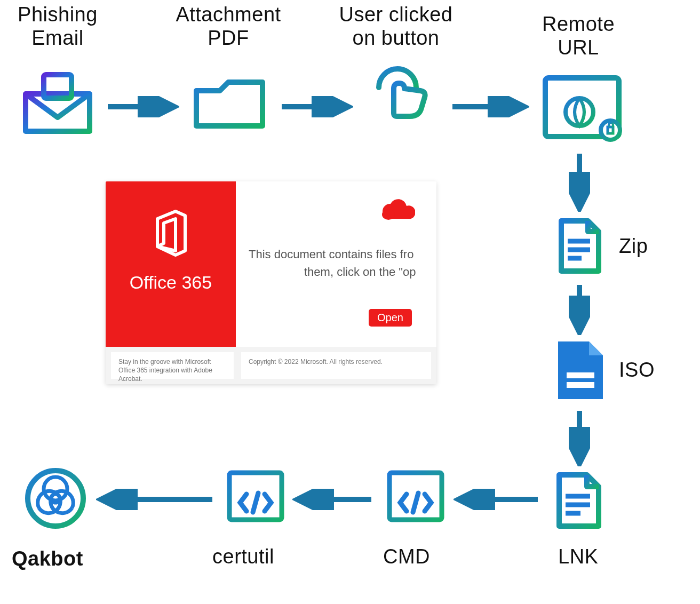  Describe the element at coordinates (391, 318) in the screenshot. I see `open-button: Open` at that location.